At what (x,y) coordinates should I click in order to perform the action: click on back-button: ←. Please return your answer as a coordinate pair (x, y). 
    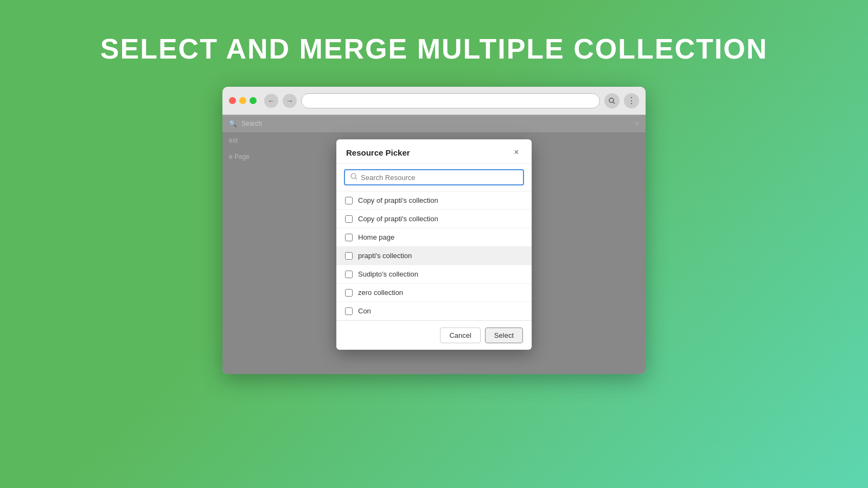
    Looking at the image, I should click on (271, 101).